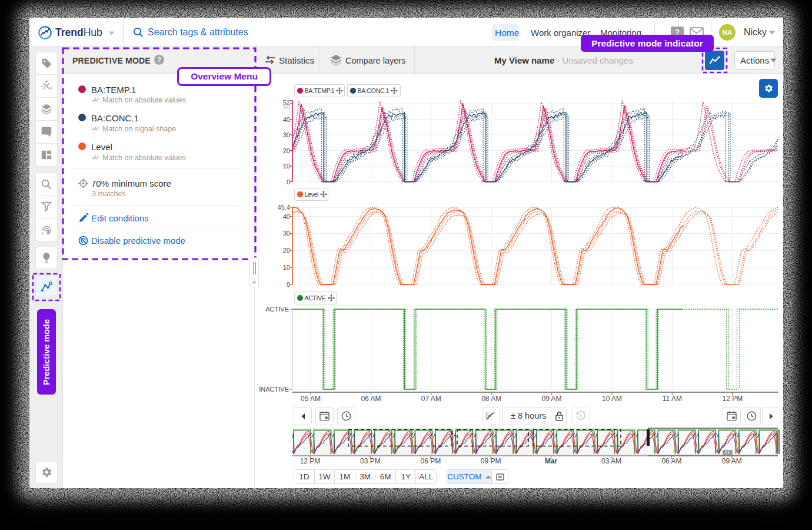 The image size is (812, 530). Describe the element at coordinates (611, 461) in the screenshot. I see `svg-text: 03 AM` at that location.